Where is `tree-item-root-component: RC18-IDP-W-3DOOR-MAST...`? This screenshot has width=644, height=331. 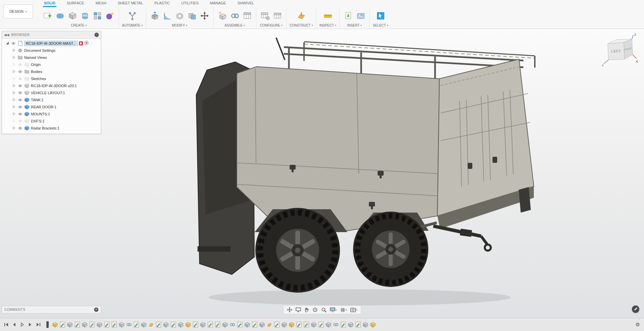 tree-item-root-component: RC18-IDP-W-3DOOR-MAST... is located at coordinates (51, 43).